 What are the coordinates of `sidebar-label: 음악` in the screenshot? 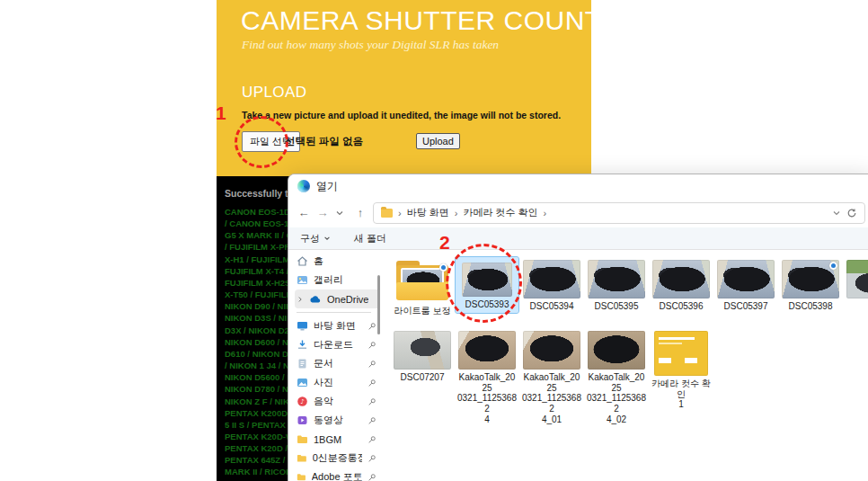 It's located at (323, 401).